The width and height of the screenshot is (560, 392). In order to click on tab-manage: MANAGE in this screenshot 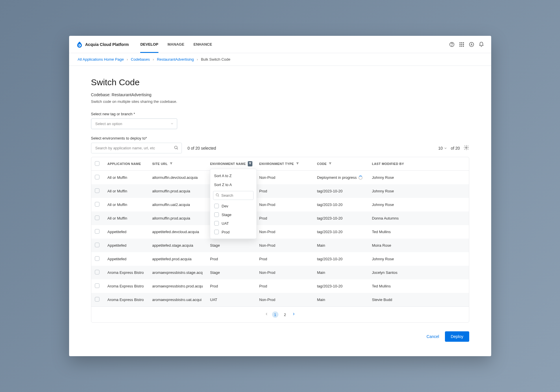, I will do `click(176, 44)`.